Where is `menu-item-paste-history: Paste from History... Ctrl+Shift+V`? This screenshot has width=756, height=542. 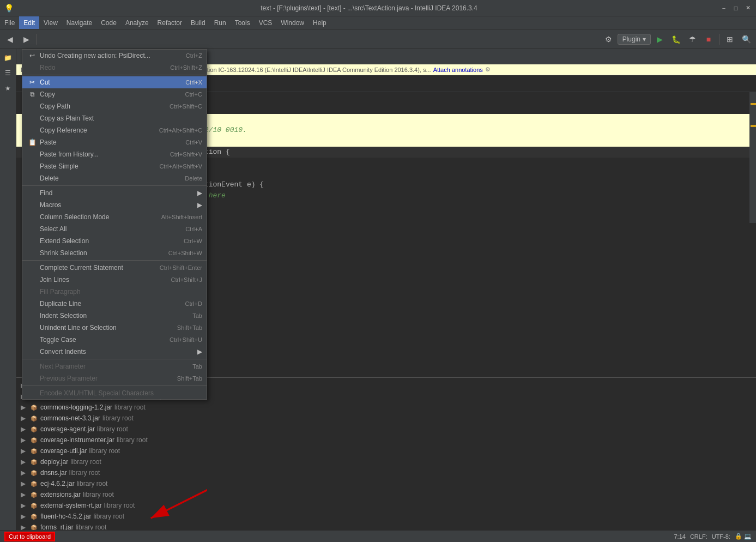
menu-item-paste-history: Paste from History... Ctrl+Shift+V is located at coordinates (114, 154).